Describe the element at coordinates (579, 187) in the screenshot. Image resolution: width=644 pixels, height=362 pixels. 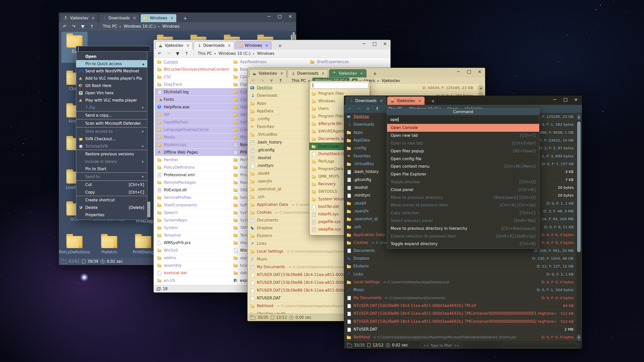
I see `scrollbar-thumb` at that location.